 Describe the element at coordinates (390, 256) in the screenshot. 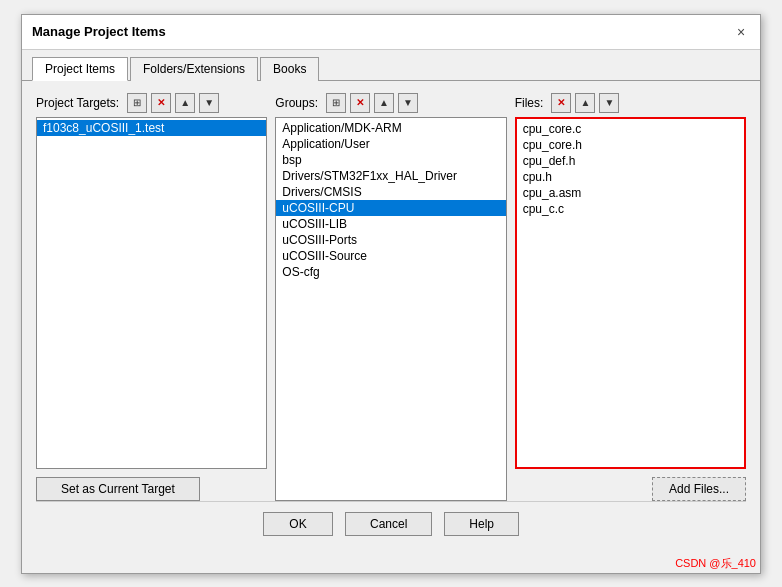

I see `group-list-item: uCOSIII-Source` at that location.